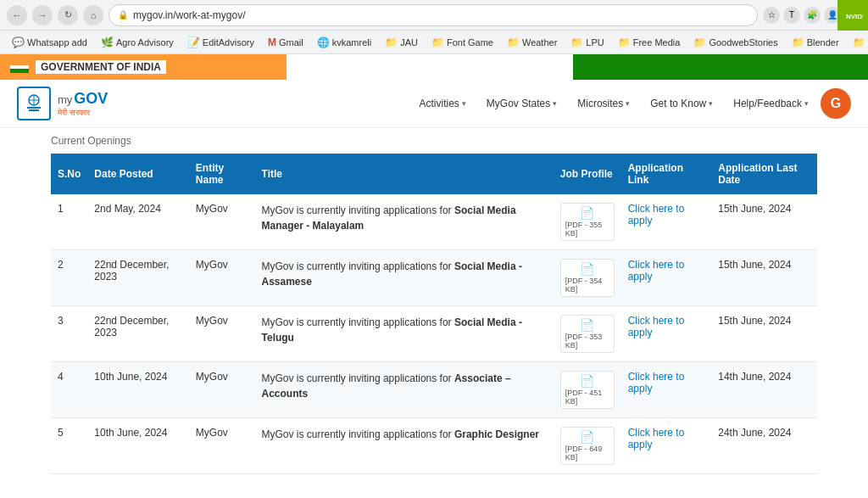  What do you see at coordinates (853, 15) in the screenshot?
I see `nvidia-icon: NVIDIA` at bounding box center [853, 15].